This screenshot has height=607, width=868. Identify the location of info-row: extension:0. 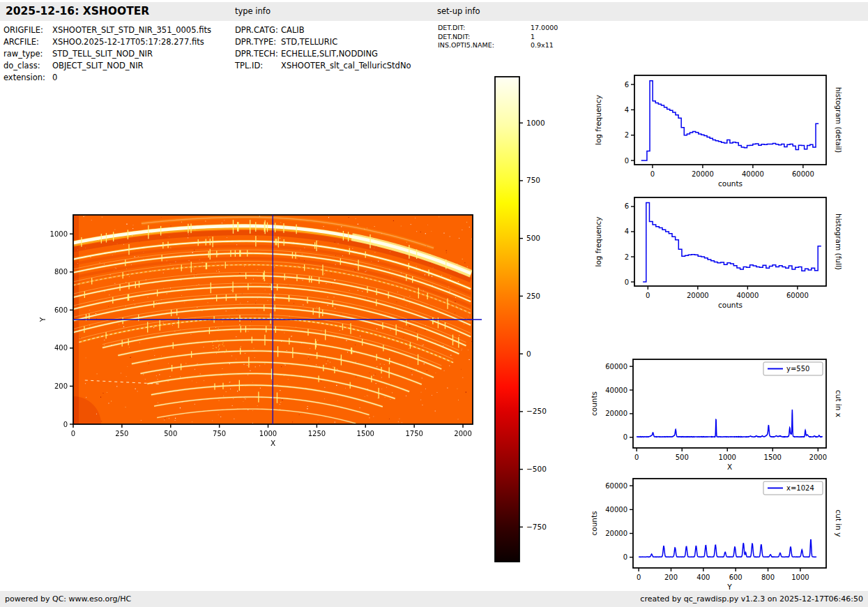
(107, 78).